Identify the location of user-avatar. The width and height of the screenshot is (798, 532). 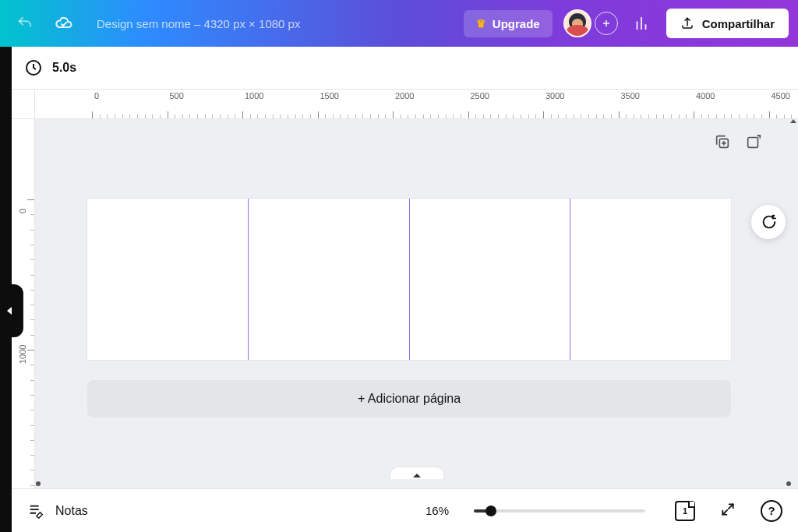
(577, 23).